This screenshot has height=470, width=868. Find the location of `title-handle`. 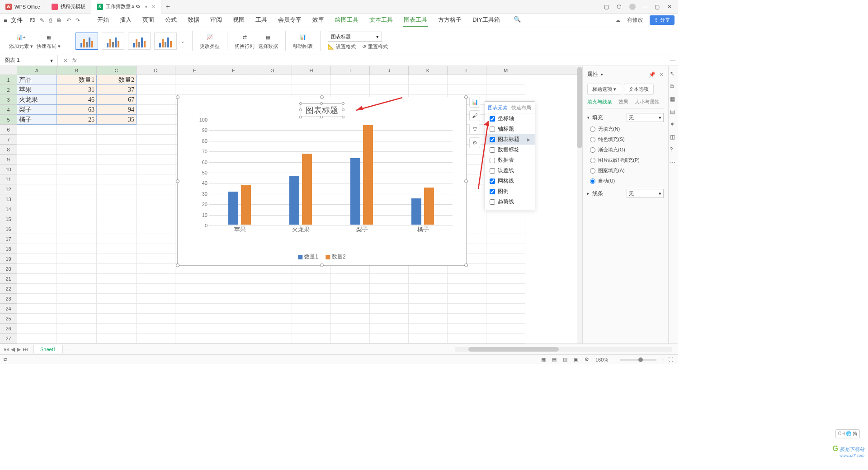

title-handle is located at coordinates (343, 110).